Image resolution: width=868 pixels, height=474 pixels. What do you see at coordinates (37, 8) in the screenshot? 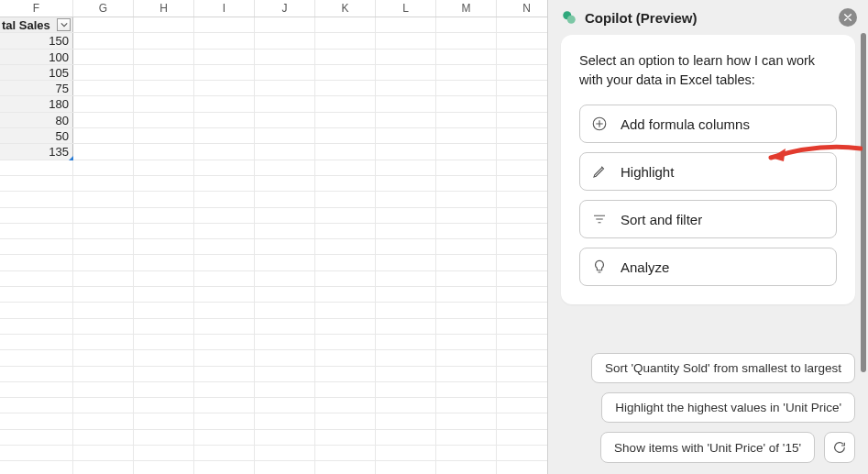
I see `col-header: F` at bounding box center [37, 8].